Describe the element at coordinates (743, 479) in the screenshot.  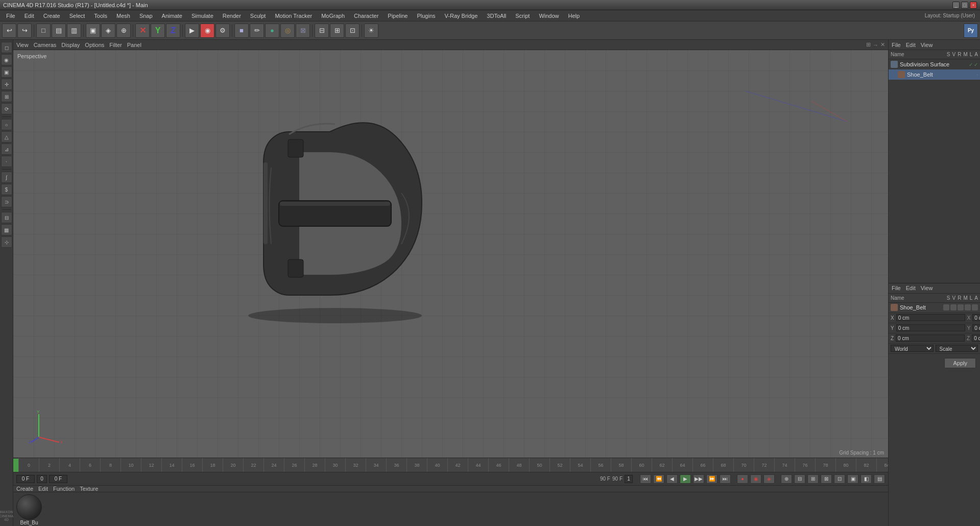
I see `auto-key-button: ●` at that location.